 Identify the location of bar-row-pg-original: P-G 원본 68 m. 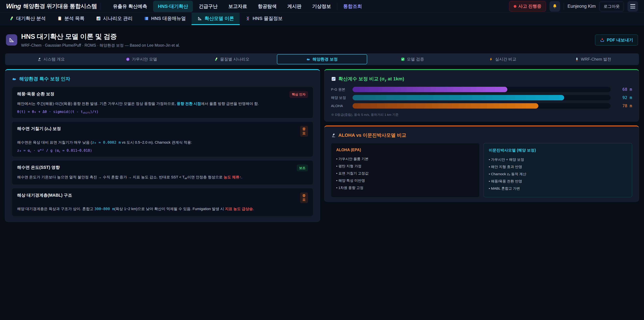
(482, 90).